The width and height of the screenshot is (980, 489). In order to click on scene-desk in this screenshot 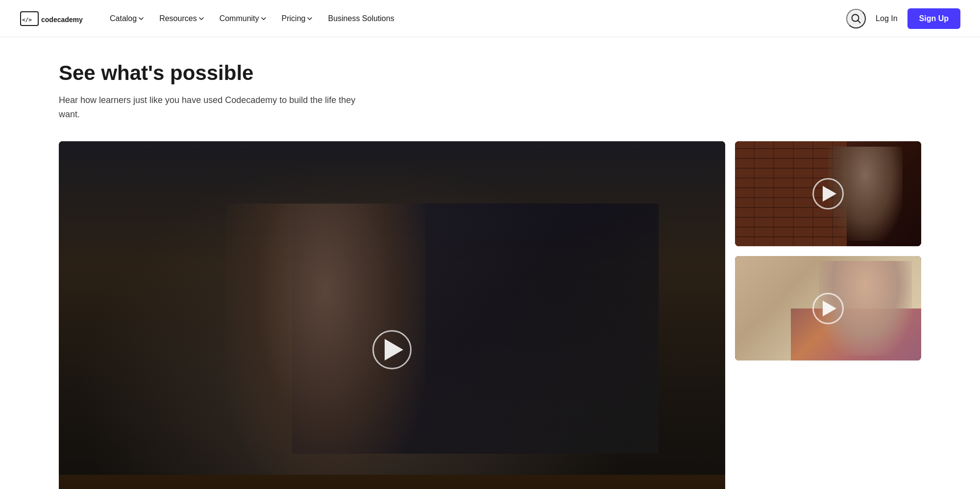, I will do `click(392, 482)`.